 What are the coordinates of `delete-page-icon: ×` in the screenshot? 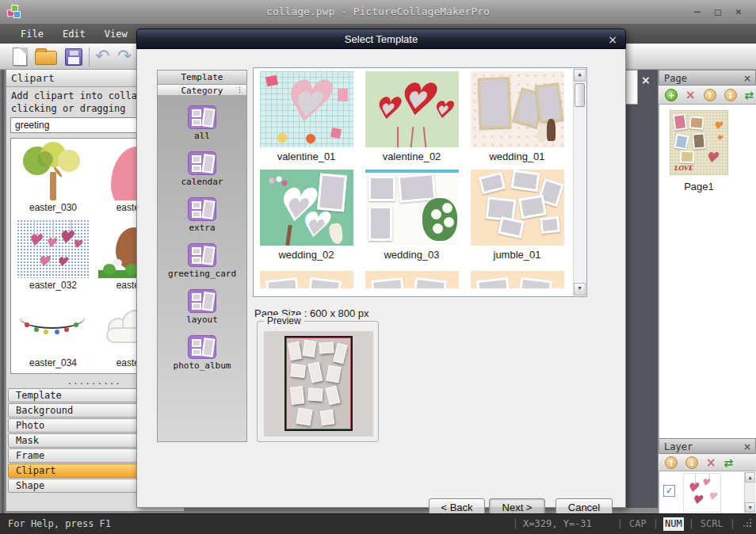 It's located at (691, 95).